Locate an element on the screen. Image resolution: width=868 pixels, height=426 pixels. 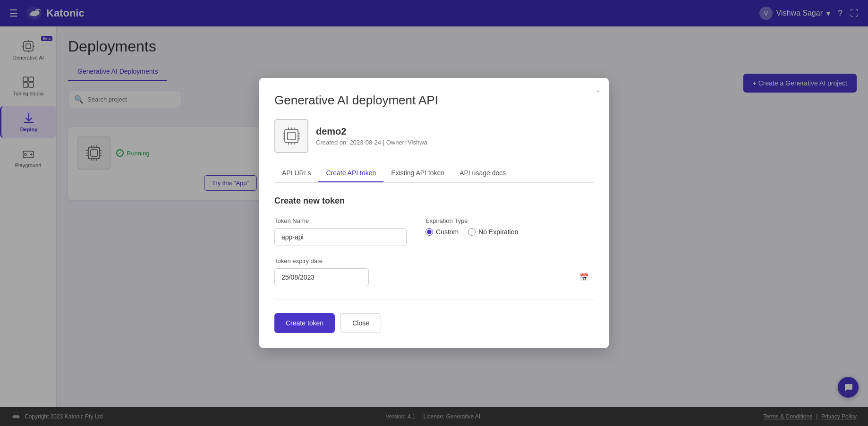
modal-divider is located at coordinates (434, 299).